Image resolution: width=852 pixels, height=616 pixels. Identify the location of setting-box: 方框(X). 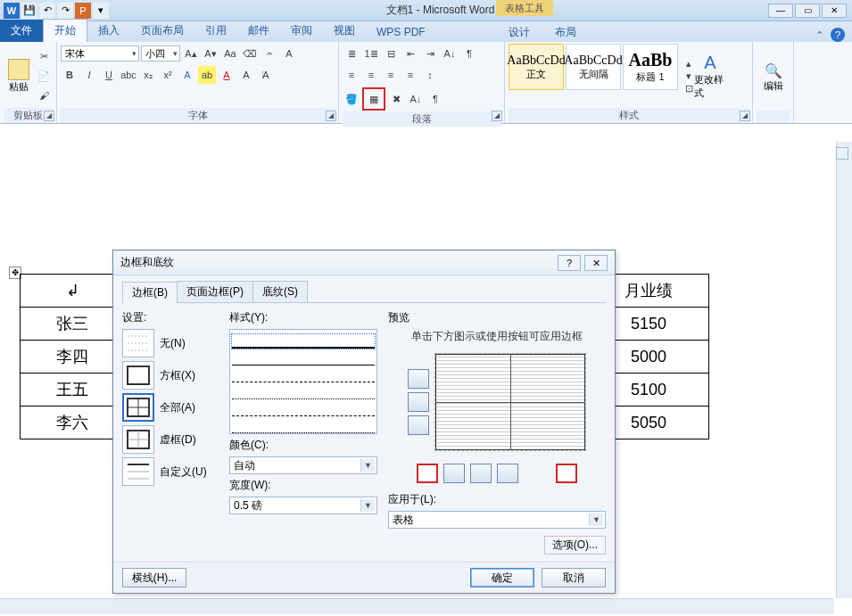
(170, 375).